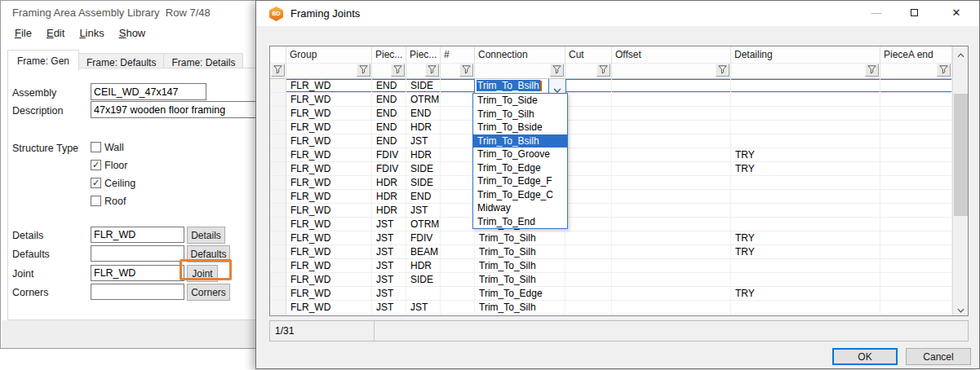 This screenshot has width=980, height=370. I want to click on table-row: FLR_WDENDHDR, so click(611, 127).